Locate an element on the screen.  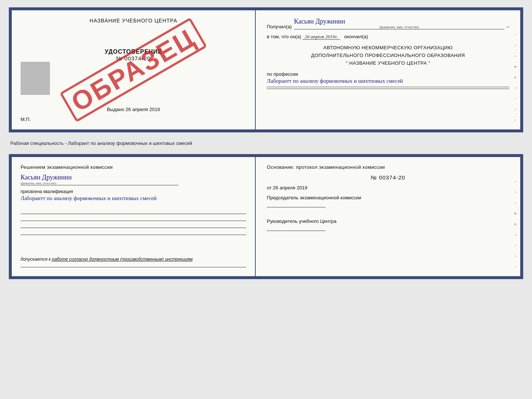
issued-date-value: 26 апреля 2019 is located at coordinates (143, 110).